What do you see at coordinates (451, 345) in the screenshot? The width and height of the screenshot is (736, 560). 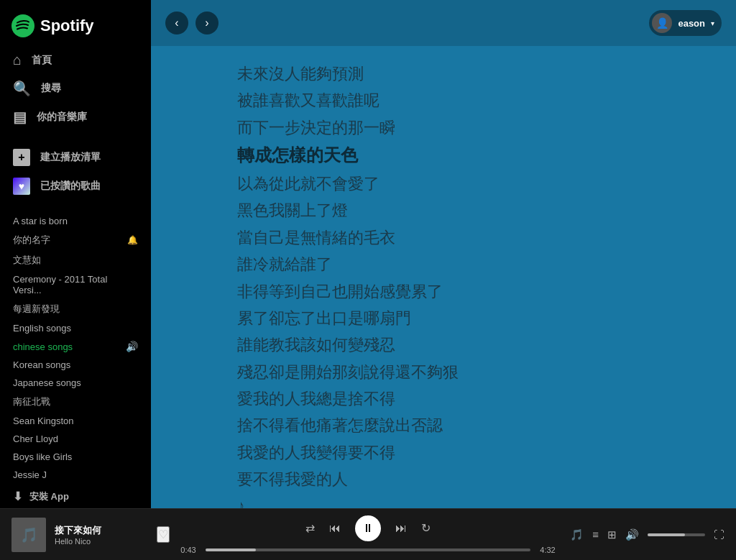 I see `lyric-line-l11: 誰能教我該如何變殘忍` at bounding box center [451, 345].